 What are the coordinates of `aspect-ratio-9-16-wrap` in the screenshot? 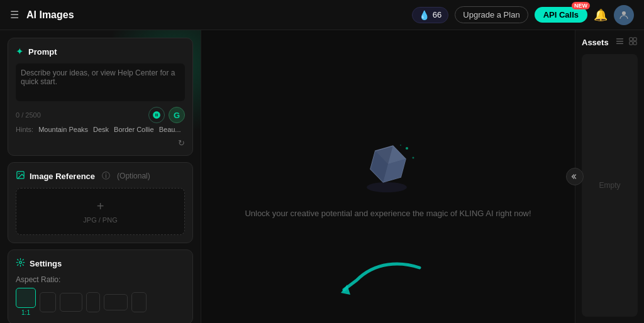 It's located at (93, 302).